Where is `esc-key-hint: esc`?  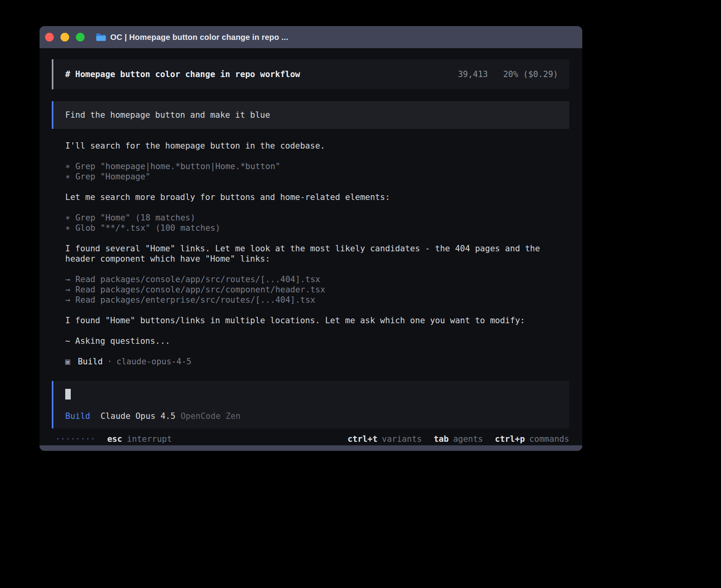 esc-key-hint: esc is located at coordinates (115, 439).